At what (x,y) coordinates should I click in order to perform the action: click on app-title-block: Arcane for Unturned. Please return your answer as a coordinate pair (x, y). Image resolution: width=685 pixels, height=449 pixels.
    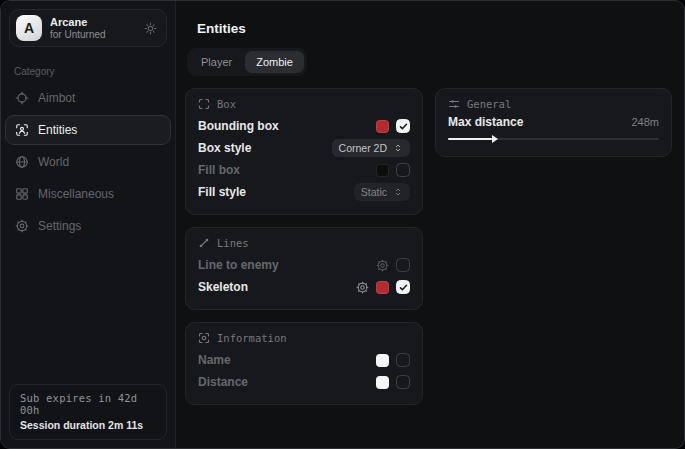
    Looking at the image, I should click on (78, 28).